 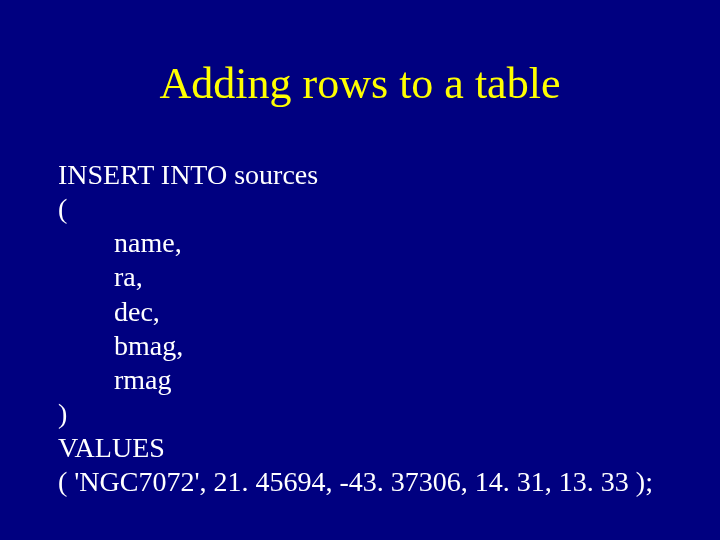 What do you see at coordinates (109, 312) in the screenshot?
I see `code-line: dec,` at bounding box center [109, 312].